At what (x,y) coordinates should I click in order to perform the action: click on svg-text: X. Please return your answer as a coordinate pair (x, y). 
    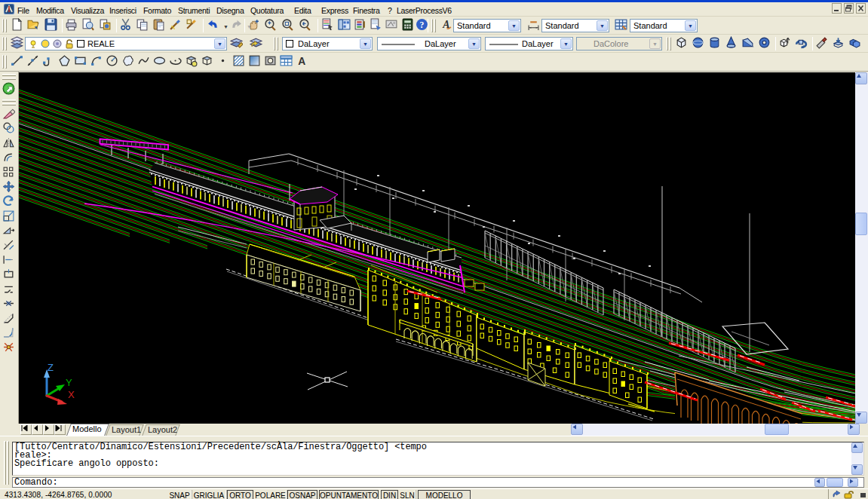
    Looking at the image, I should click on (71, 395).